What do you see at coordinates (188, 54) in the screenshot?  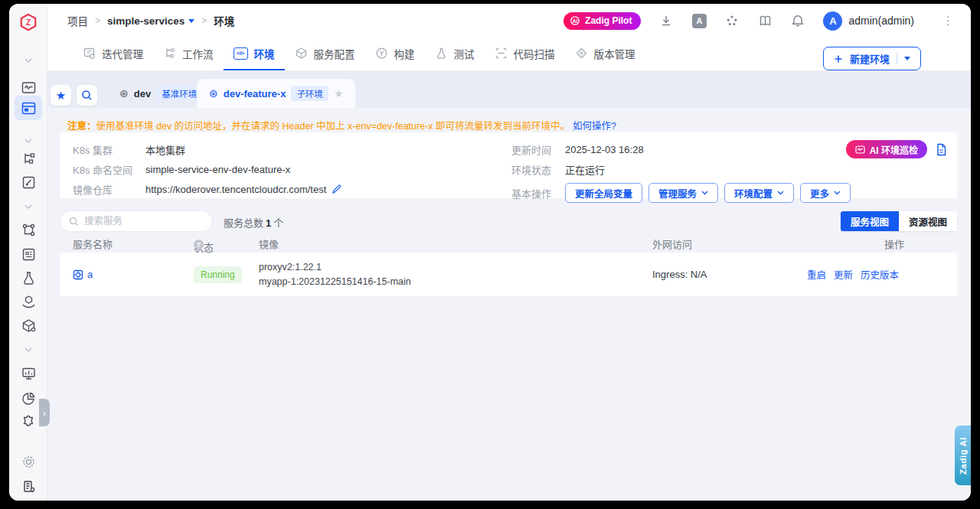 I see `tab-workflows: 工作流` at bounding box center [188, 54].